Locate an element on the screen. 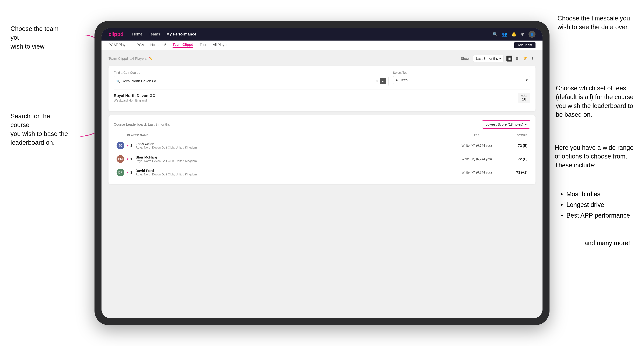  edit-icon: ✏️ is located at coordinates (150, 58).